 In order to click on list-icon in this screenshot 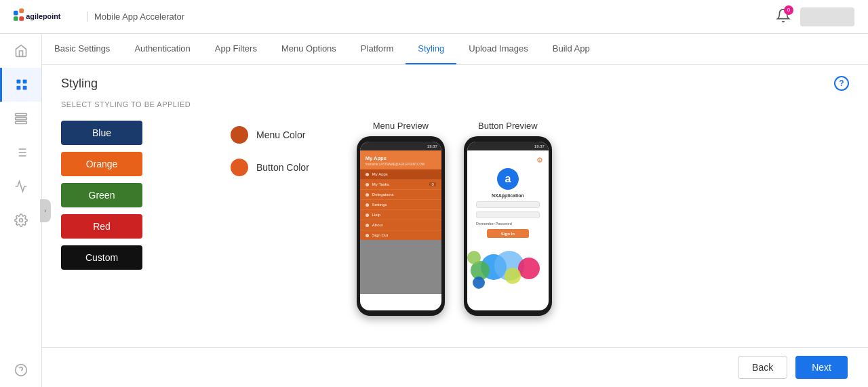, I will do `click(21, 152)`.